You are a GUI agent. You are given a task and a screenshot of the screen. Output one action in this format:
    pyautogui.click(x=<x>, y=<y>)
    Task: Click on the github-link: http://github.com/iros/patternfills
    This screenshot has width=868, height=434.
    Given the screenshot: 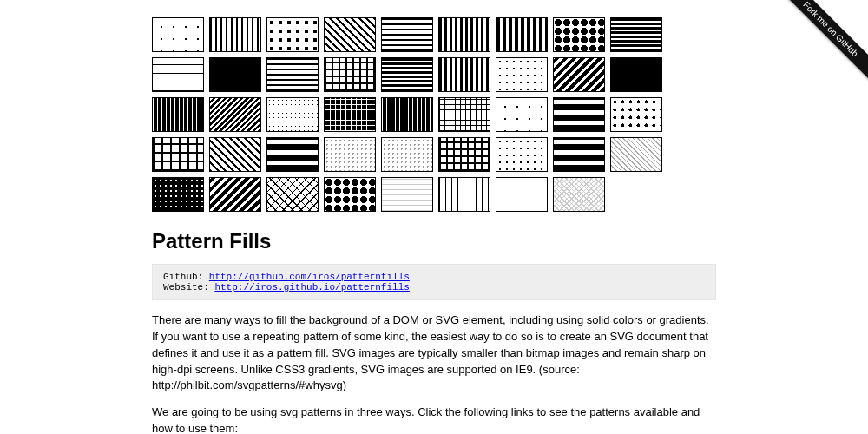 What is the action you would take?
    pyautogui.click(x=309, y=277)
    